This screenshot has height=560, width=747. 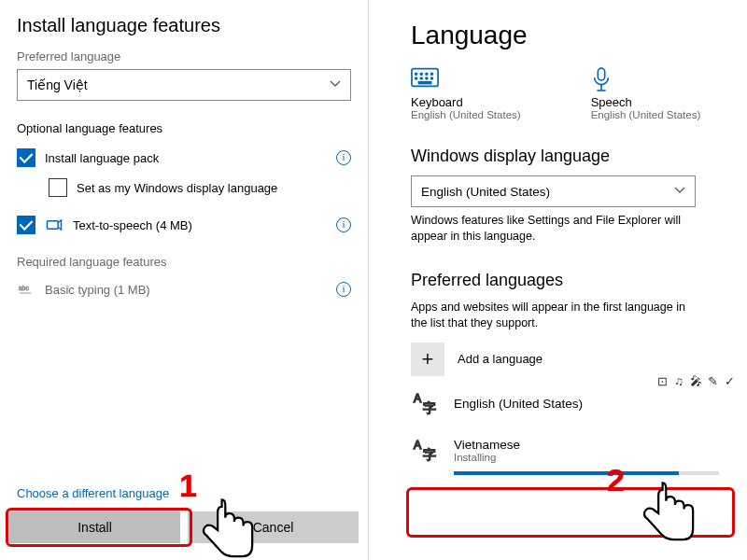 I want to click on install-progress-bar, so click(x=586, y=473).